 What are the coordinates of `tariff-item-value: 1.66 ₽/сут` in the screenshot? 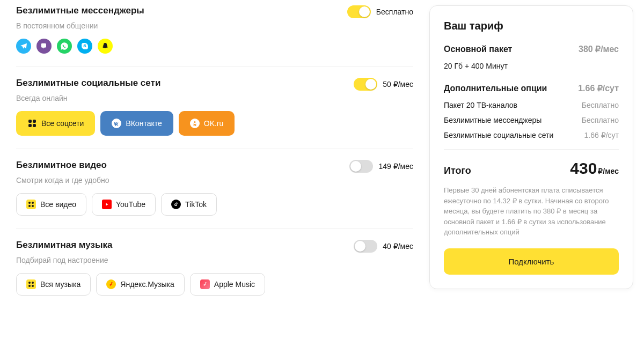 It's located at (602, 135).